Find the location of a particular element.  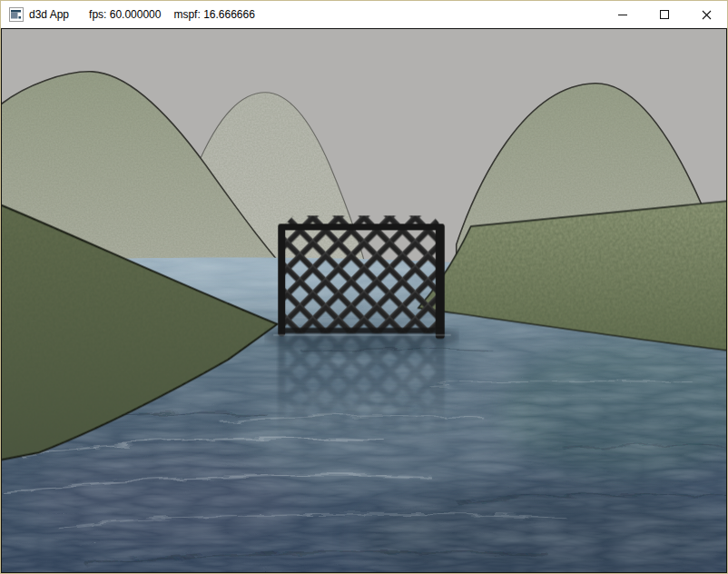

wirefence-crate is located at coordinates (362, 277).